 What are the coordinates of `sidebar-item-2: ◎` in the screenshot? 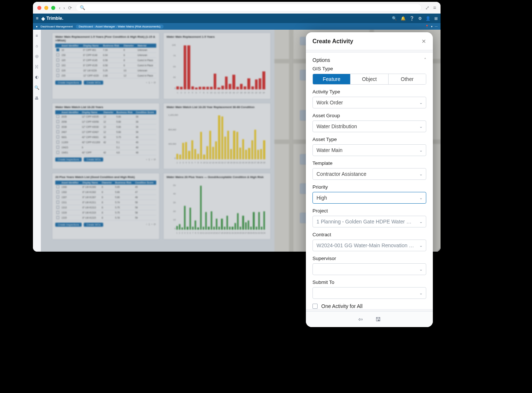 It's located at (37, 56).